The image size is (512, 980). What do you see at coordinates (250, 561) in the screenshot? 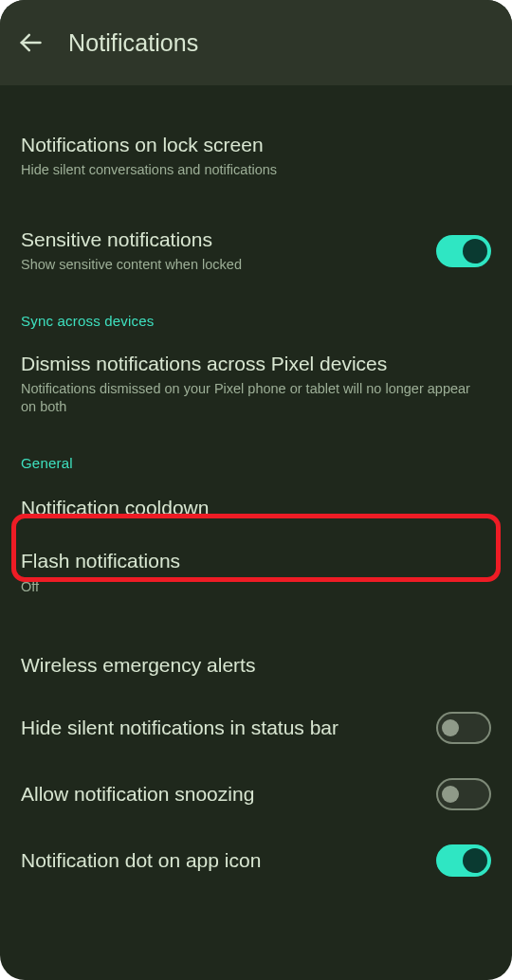
I see `item-title: Flash notifications` at bounding box center [250, 561].